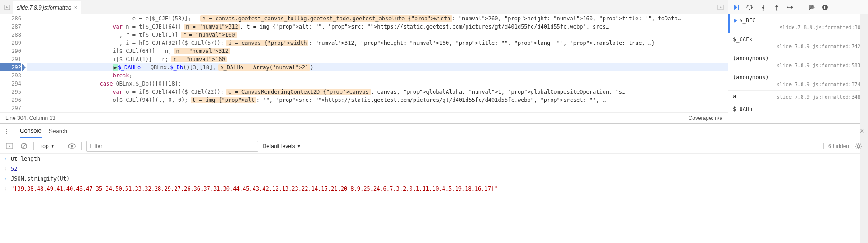  I want to click on code-line: o[$_CJEl(94)](t, 0, 0);t = img {"prop">a…, so click(377, 100).